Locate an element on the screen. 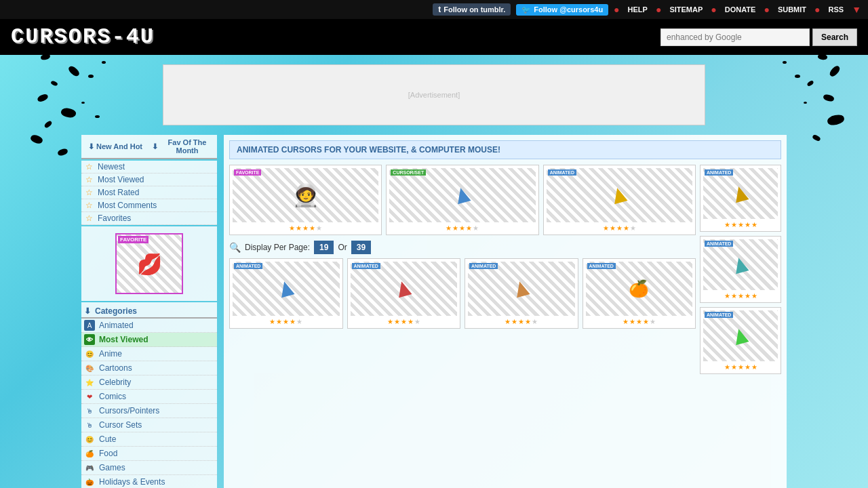 The image size is (868, 488). page-39-btn: 39 is located at coordinates (361, 247).